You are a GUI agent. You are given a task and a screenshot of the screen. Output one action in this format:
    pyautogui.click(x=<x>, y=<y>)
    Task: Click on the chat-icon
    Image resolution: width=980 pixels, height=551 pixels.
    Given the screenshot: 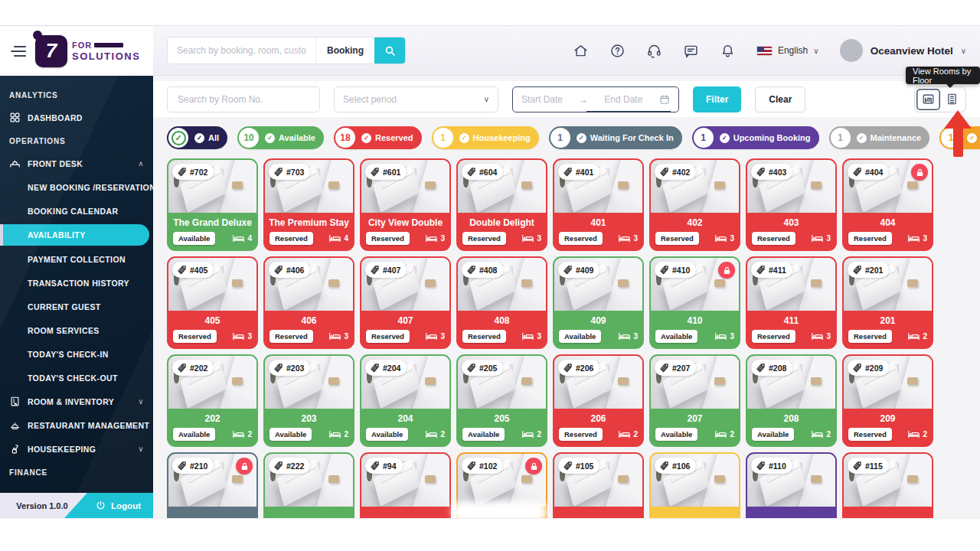 What is the action you would take?
    pyautogui.click(x=691, y=51)
    